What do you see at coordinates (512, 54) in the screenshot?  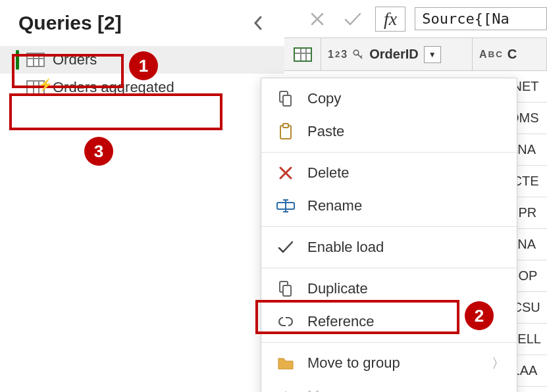 I see `column-name: C` at bounding box center [512, 54].